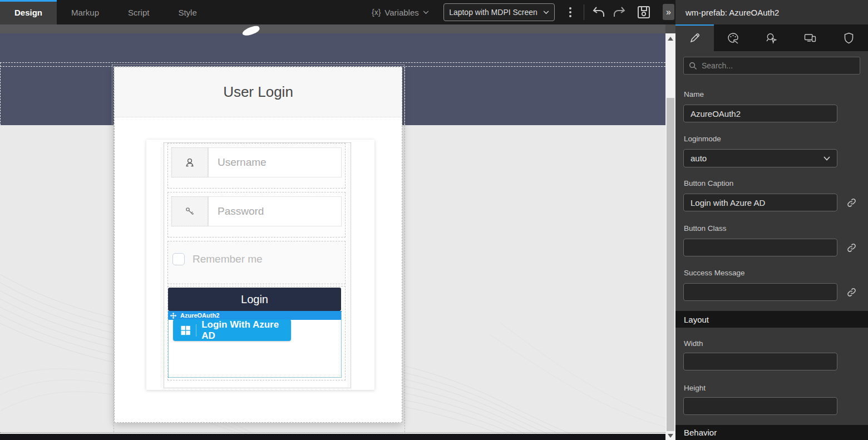 The image size is (868, 440). What do you see at coordinates (338, 12) in the screenshot?
I see `top-toolbar: Design Markup Script Style {x} Variables…` at bounding box center [338, 12].